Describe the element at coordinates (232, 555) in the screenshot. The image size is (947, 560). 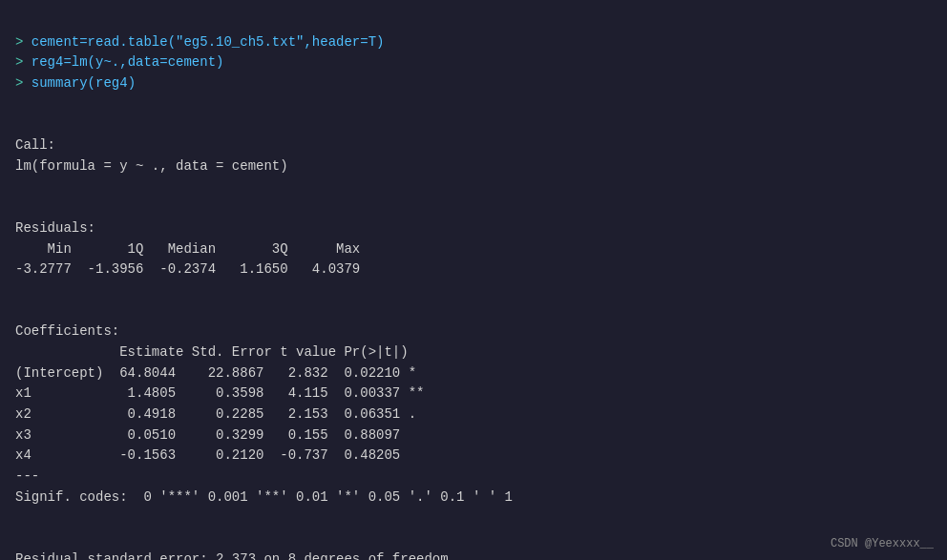
I see `residual-se: Residual standard error: 2.373 on 8 degr…` at that location.